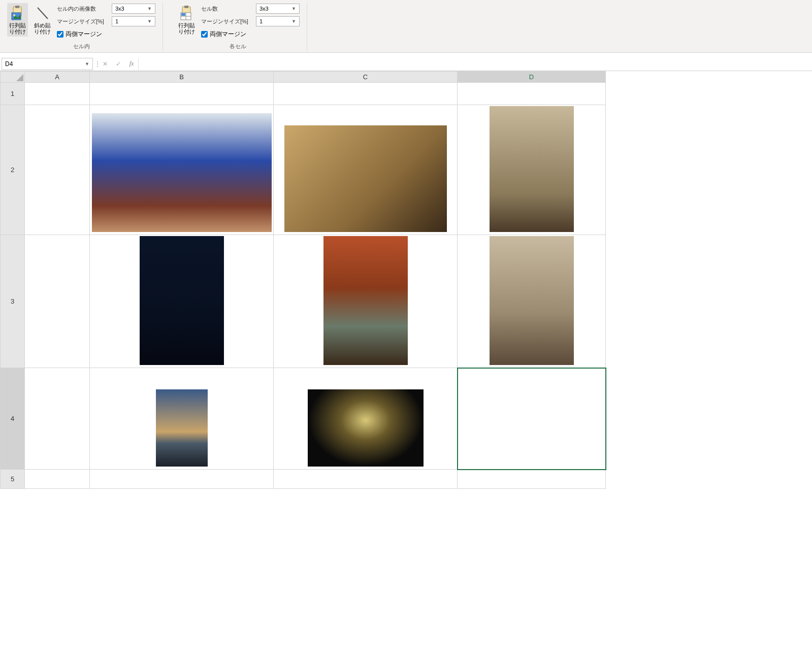 This screenshot has width=812, height=662. I want to click on margin-size-value: 1, so click(117, 21).